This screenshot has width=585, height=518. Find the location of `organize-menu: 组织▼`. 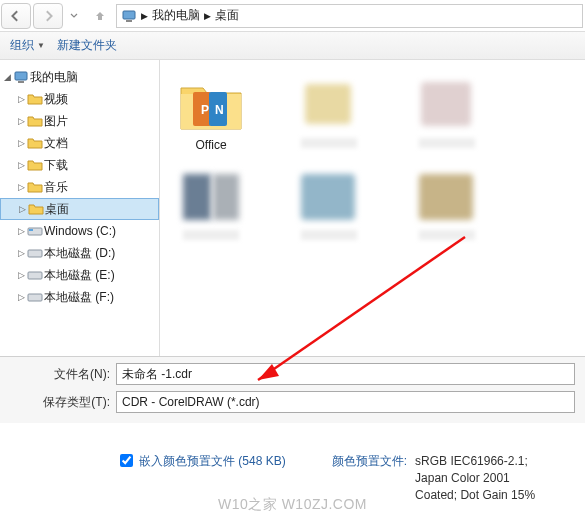

organize-menu: 组织▼ is located at coordinates (28, 46).